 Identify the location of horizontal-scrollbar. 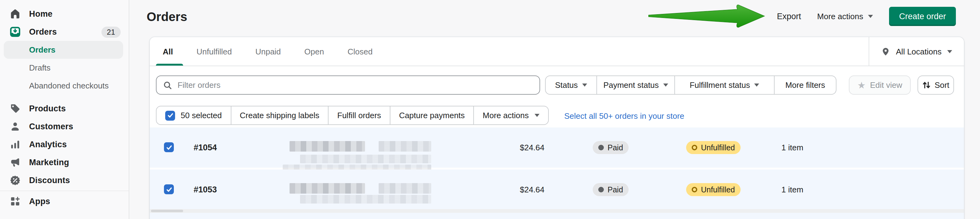
(557, 211).